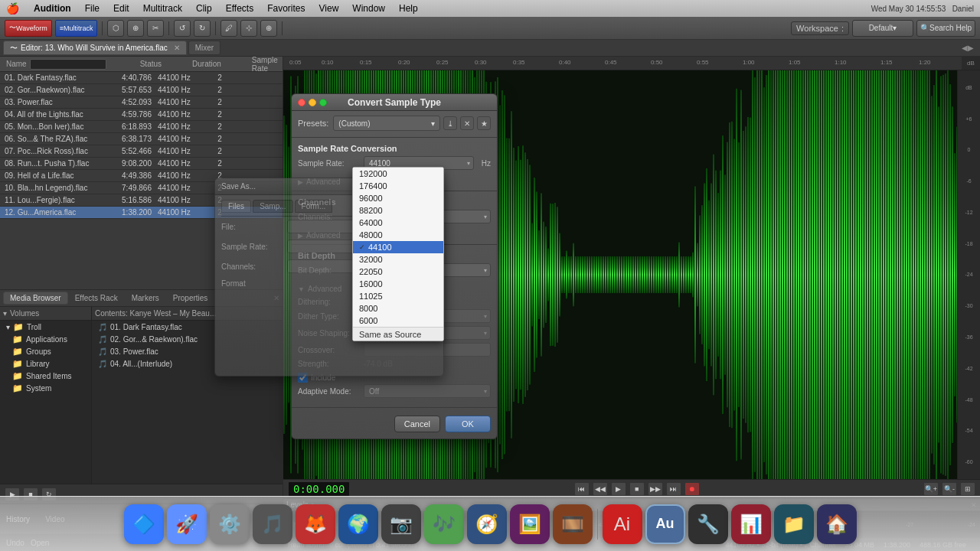 This screenshot has width=980, height=551. I want to click on dock-app3: ⚙️, so click(230, 524).